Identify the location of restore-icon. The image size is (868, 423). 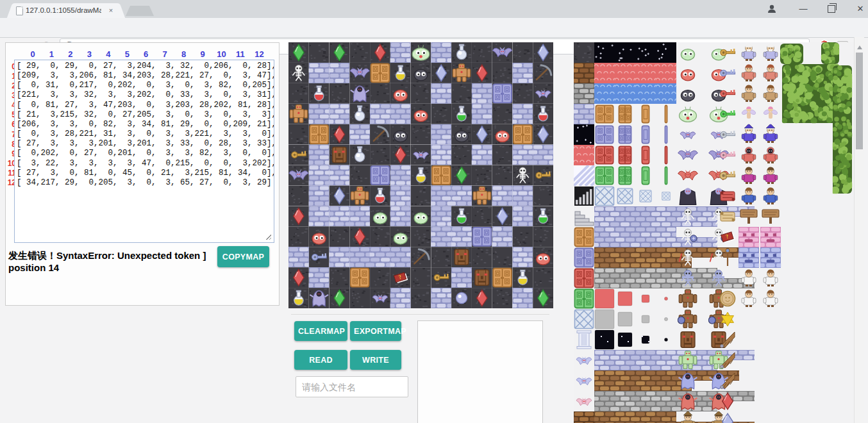
(831, 9).